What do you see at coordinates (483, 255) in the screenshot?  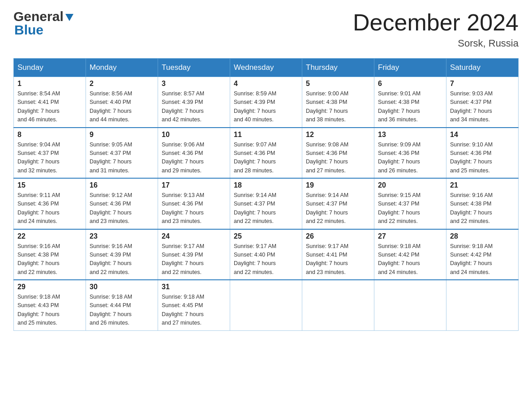 I see `table-row: 28Sunrise: 9:18 AMSunset: 4:42 PMDayligh…` at bounding box center [483, 255].